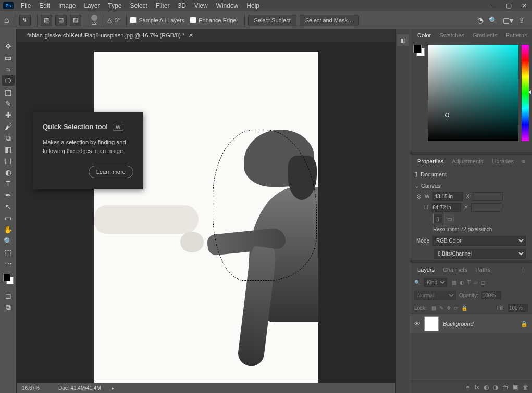 The width and height of the screenshot is (532, 393). What do you see at coordinates (486, 387) in the screenshot?
I see `mask-icon: ◐` at bounding box center [486, 387].